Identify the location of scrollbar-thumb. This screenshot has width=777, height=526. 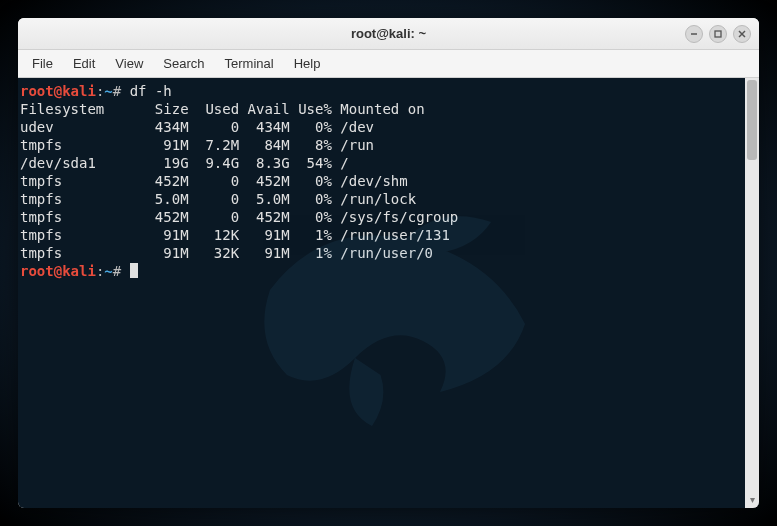
(752, 120).